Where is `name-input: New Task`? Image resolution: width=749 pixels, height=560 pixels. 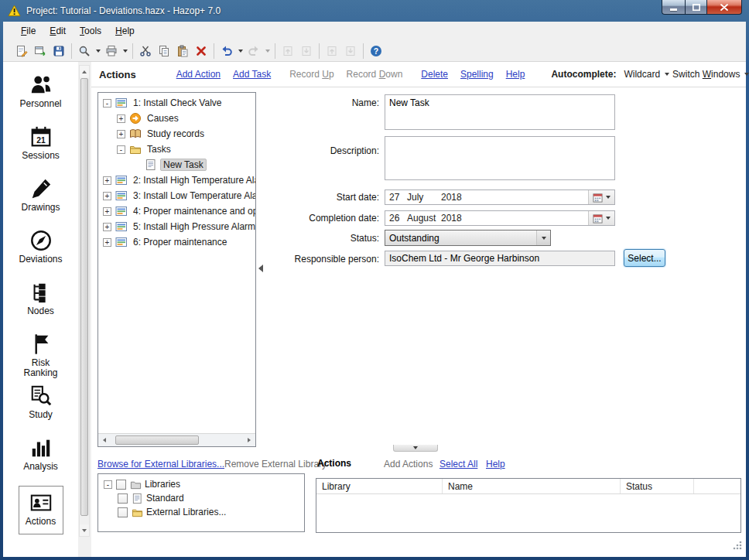
name-input: New Task is located at coordinates (500, 112).